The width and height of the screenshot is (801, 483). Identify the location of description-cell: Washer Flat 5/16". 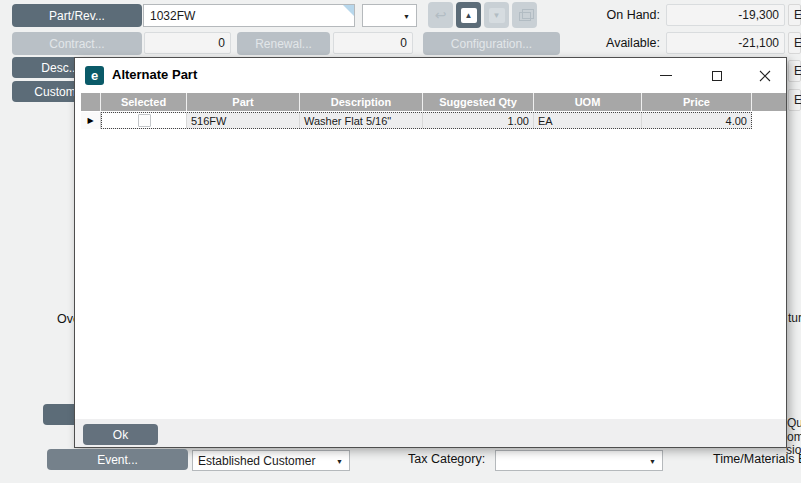
(362, 120).